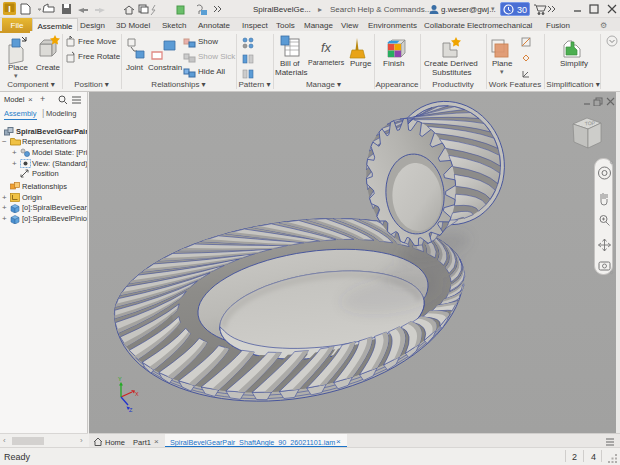 This screenshot has width=620, height=465. I want to click on svg-text: Y, so click(120, 379).